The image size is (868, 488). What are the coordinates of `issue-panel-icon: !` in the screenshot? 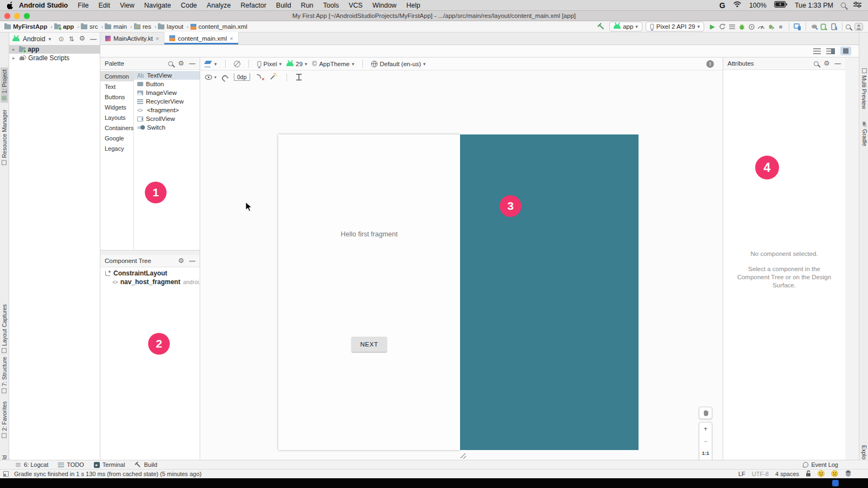 It's located at (710, 64).